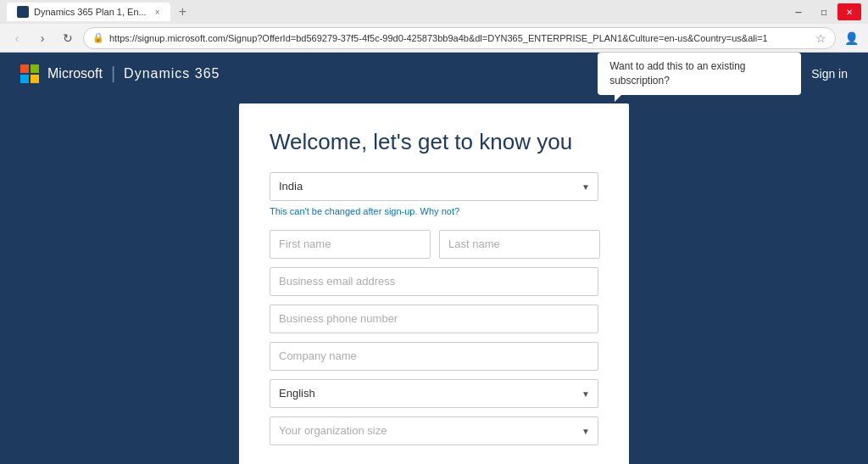  Describe the element at coordinates (520, 244) in the screenshot. I see `last-name-input` at that location.